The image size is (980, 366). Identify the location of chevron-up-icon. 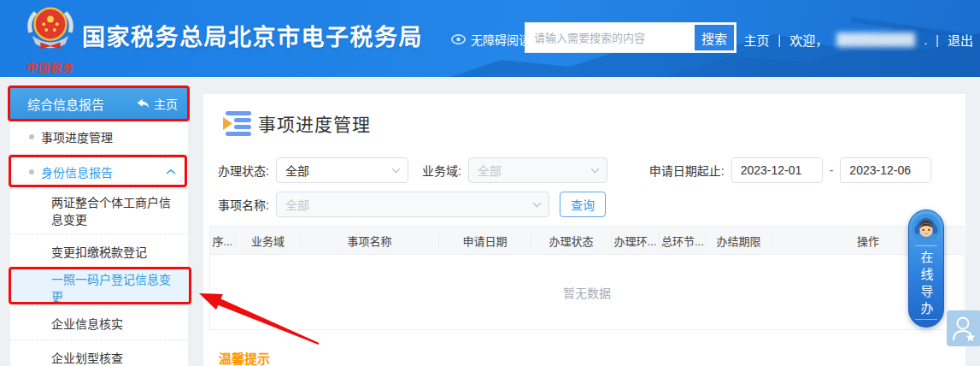
(171, 172).